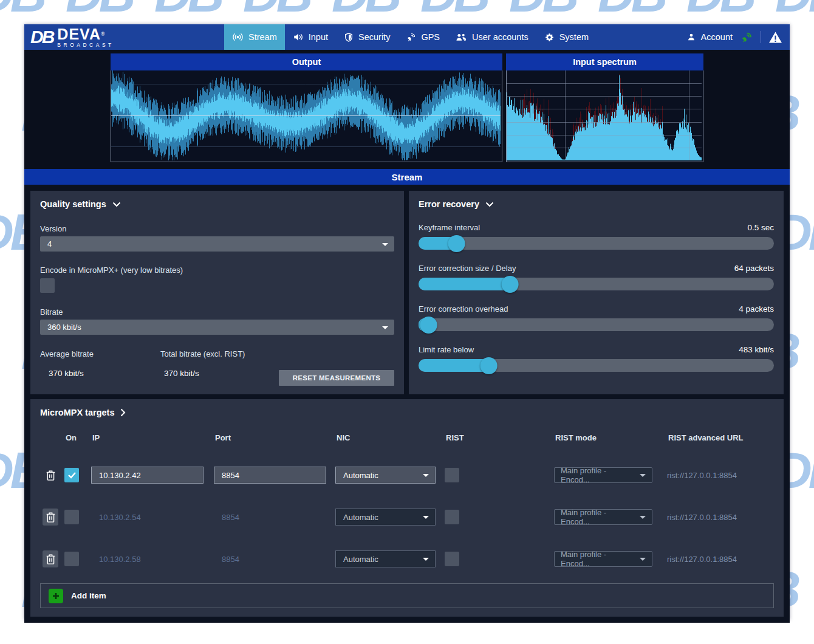  Describe the element at coordinates (761, 227) in the screenshot. I see `keyframe-interval-value: 0.5 sec` at that location.